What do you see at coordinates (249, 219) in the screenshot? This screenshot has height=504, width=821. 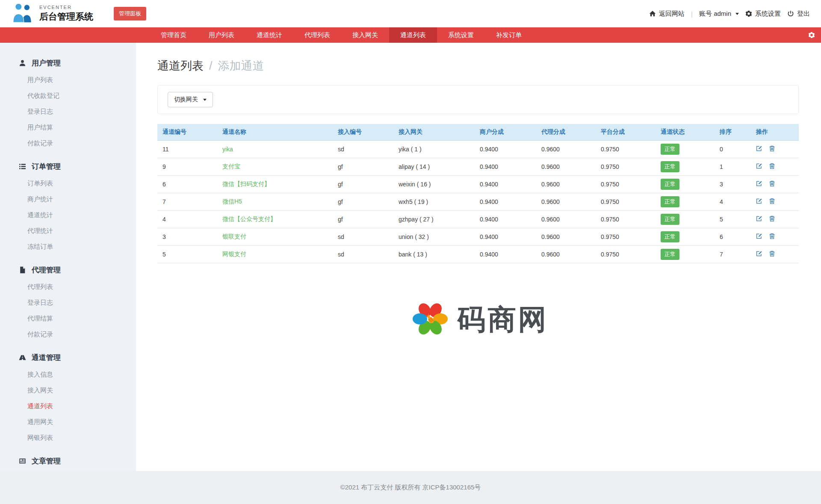 I see `channel-name-link: 微信【公众号支付】` at bounding box center [249, 219].